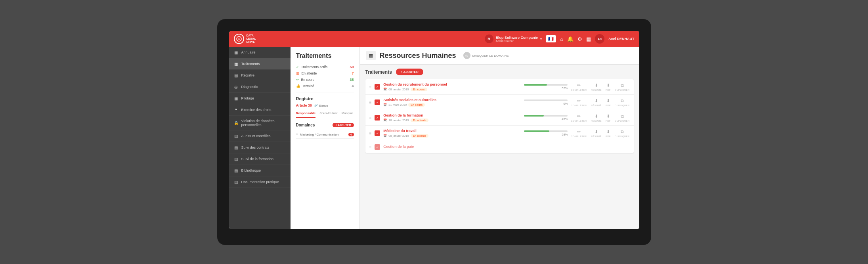 Image resolution: width=868 pixels, height=264 pixels. What do you see at coordinates (260, 159) in the screenshot?
I see `sidebar-item-formation: ▤ Suivi de la formation` at bounding box center [260, 159].